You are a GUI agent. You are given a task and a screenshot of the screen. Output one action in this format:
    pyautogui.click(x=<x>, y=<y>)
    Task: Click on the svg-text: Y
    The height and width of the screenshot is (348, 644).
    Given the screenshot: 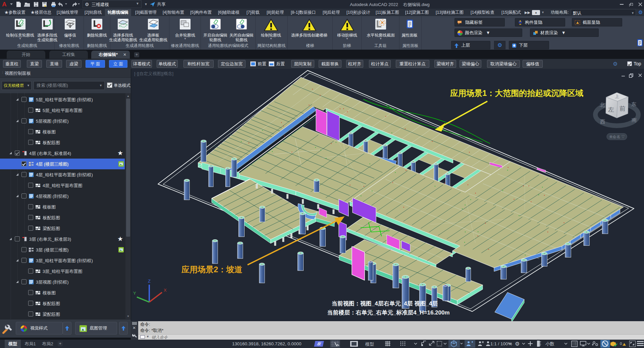 What is the action you would take?
    pyautogui.click(x=135, y=293)
    